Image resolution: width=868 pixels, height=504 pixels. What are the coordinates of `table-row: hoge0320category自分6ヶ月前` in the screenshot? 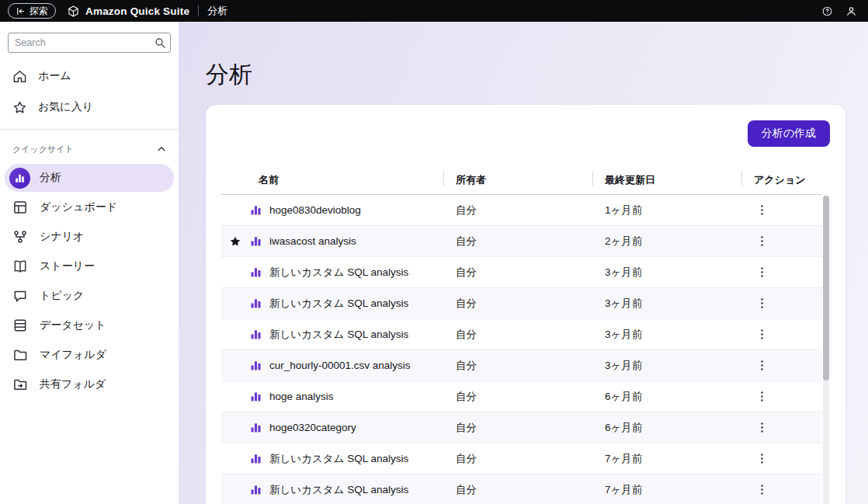 It's located at (522, 428).